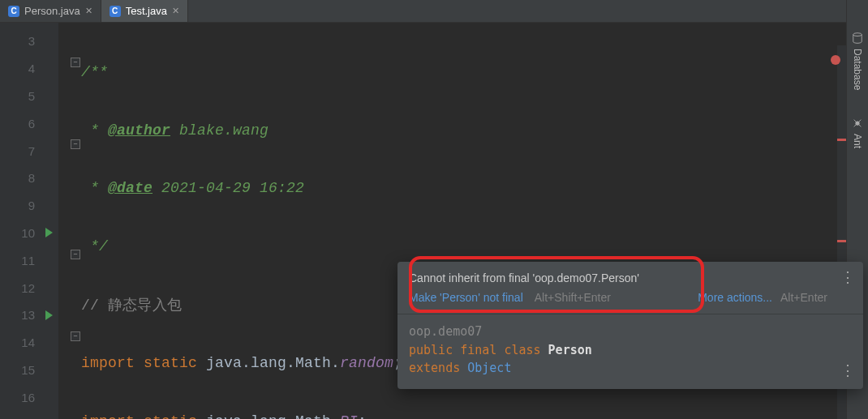  I want to click on object-class-link: Object, so click(489, 368).